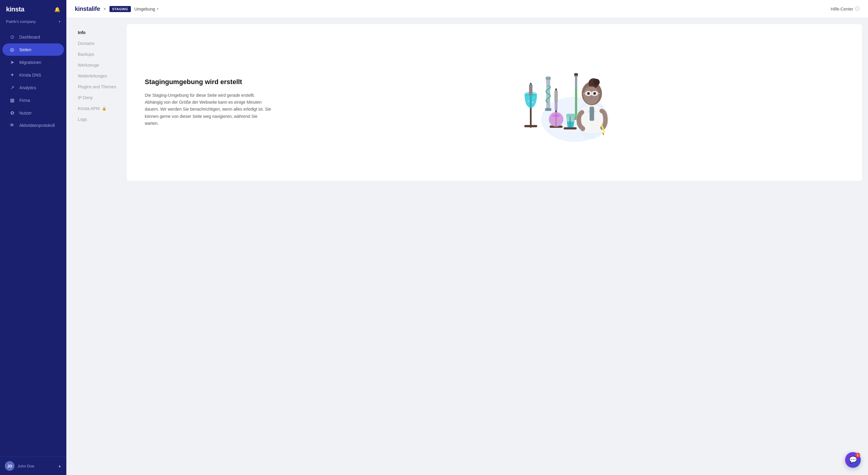 The image size is (868, 475). What do you see at coordinates (88, 9) in the screenshot?
I see `site-title: kinstalife` at bounding box center [88, 9].